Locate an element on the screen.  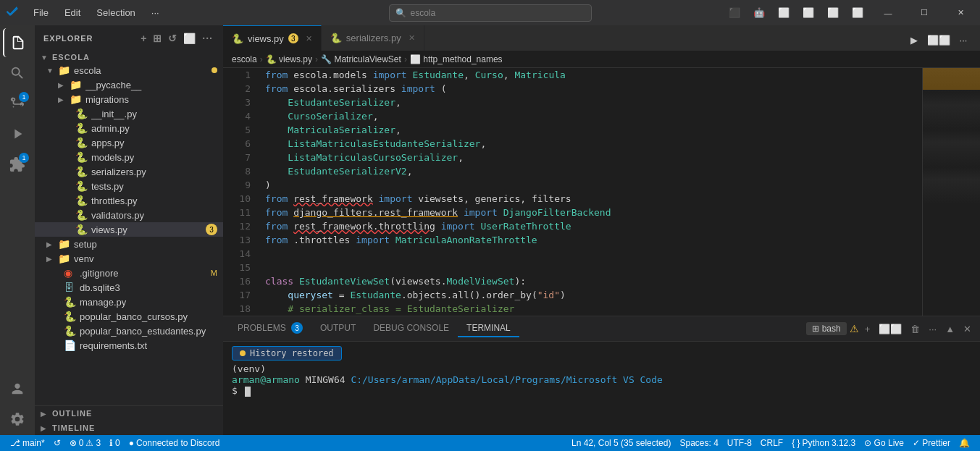
breadcrumb-escola: escola is located at coordinates (245, 59).